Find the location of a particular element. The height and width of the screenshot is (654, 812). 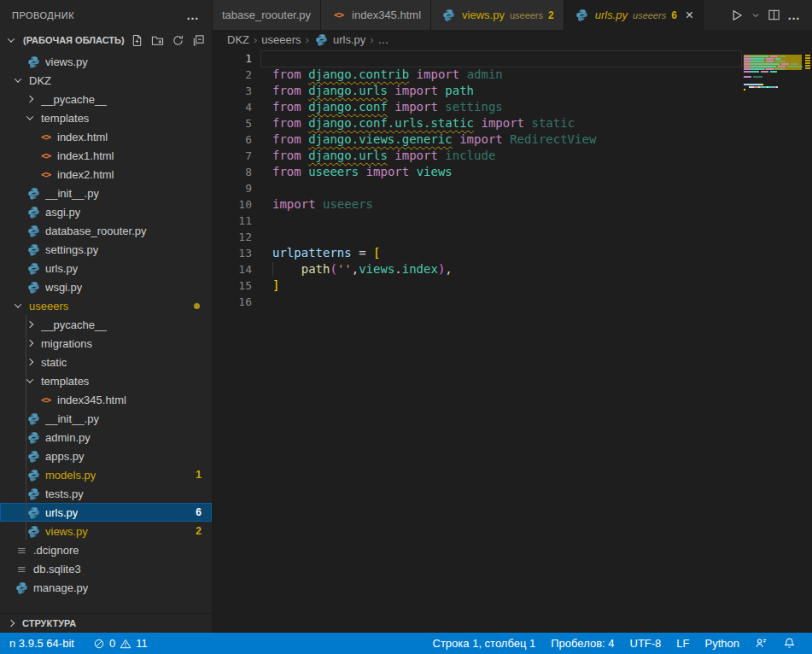

line-number: 16 is located at coordinates (232, 302).